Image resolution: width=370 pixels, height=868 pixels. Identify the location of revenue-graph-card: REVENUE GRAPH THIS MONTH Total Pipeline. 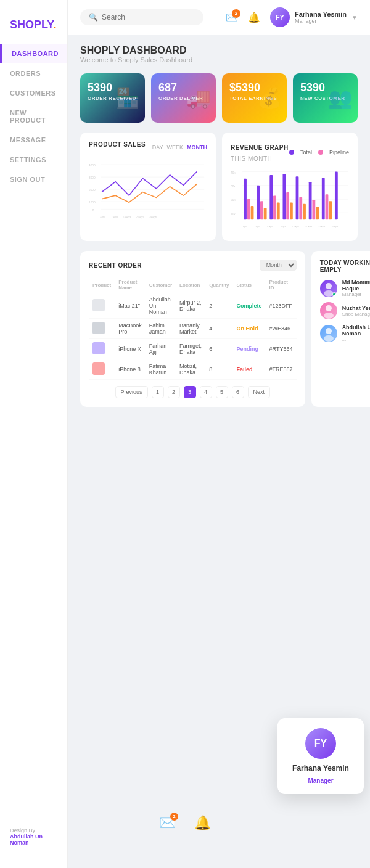
(290, 187).